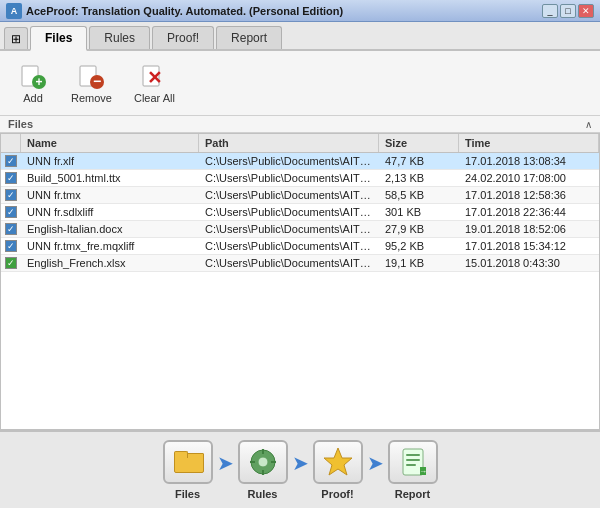  I want to click on table-row: ✓ UNN fr.tmx_fre.mqxliff C:\Users\Public…, so click(300, 246).